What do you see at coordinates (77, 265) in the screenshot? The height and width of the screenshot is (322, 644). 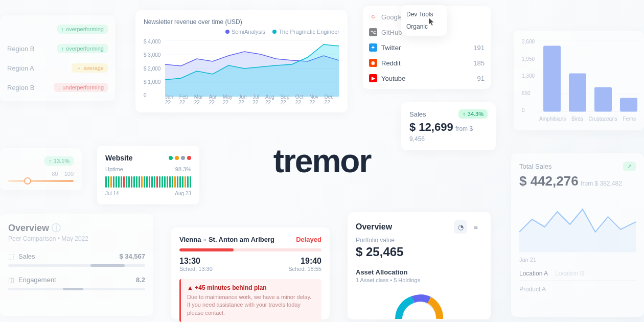 I see `overview-peer-card: Overview ⓘ Peer Comparison • May 2022 ⬚S…` at bounding box center [77, 265].